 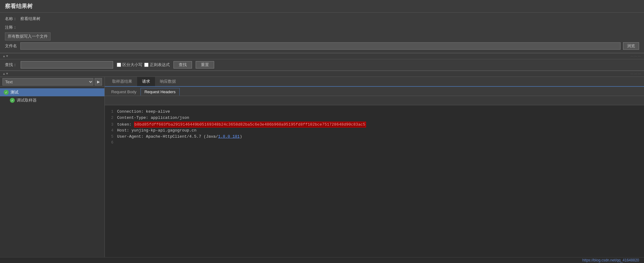 I want to click on tree-dropdown: Text, so click(x=48, y=82).